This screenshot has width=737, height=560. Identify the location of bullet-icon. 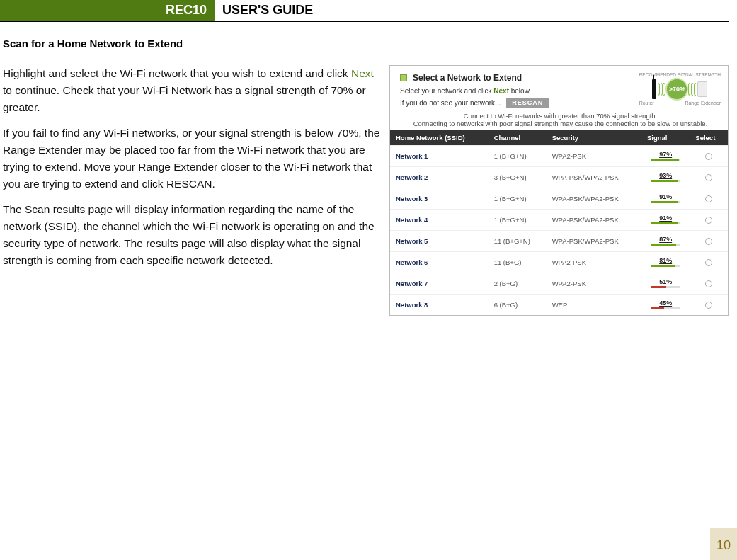
(404, 78).